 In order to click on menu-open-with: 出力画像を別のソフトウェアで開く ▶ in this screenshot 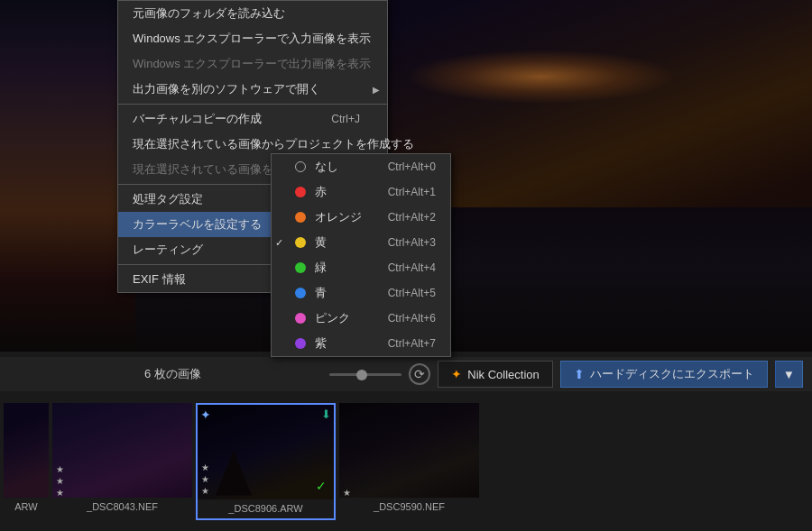, I will do `click(253, 89)`.